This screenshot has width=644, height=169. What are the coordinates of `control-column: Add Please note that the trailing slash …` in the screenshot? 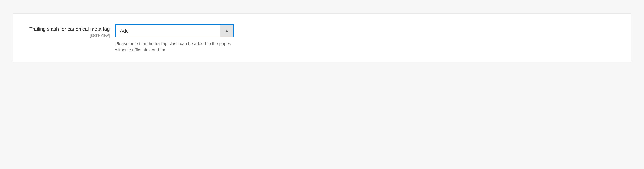 It's located at (174, 39).